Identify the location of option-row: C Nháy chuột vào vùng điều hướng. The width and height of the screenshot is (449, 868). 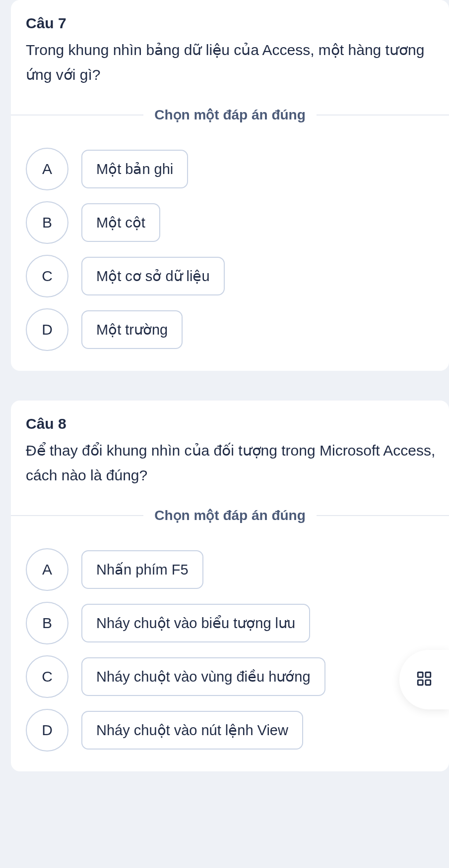
(237, 677).